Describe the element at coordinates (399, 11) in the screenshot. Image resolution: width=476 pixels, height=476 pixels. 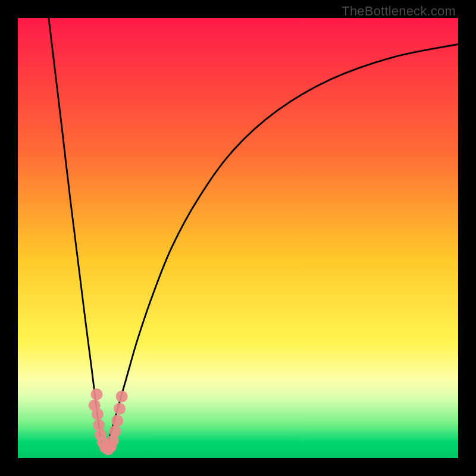
I see `watermark-text: TheBottleneck.com` at that location.